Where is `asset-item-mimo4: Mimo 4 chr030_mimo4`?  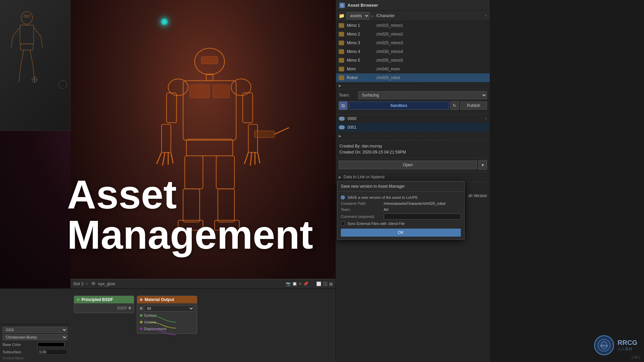
asset-item-mimo4: Mimo 4 chr030_mimo4 is located at coordinates (413, 52).